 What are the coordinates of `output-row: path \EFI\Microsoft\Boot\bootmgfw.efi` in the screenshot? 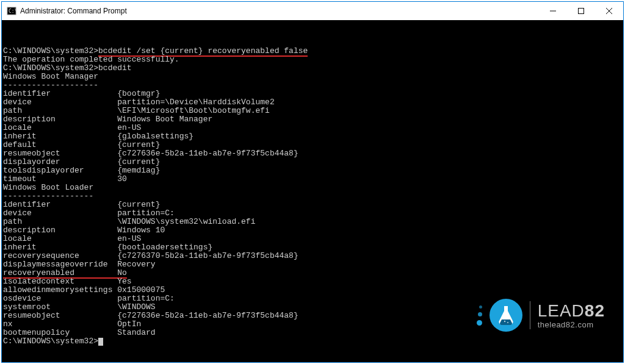 It's located at (312, 111).